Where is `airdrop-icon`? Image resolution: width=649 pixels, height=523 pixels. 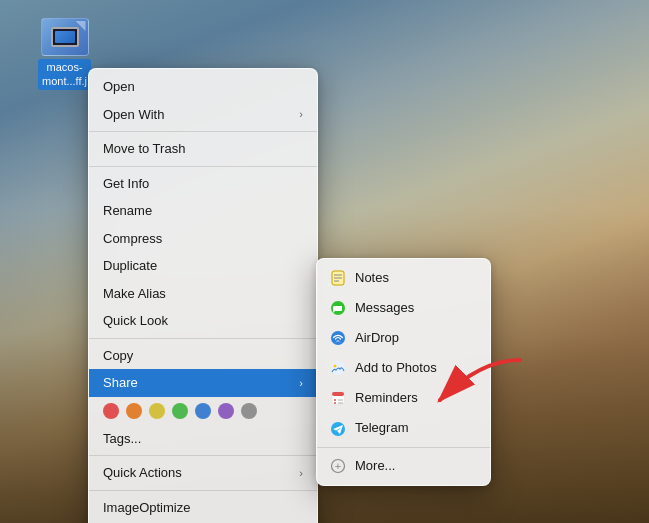 airdrop-icon is located at coordinates (338, 338).